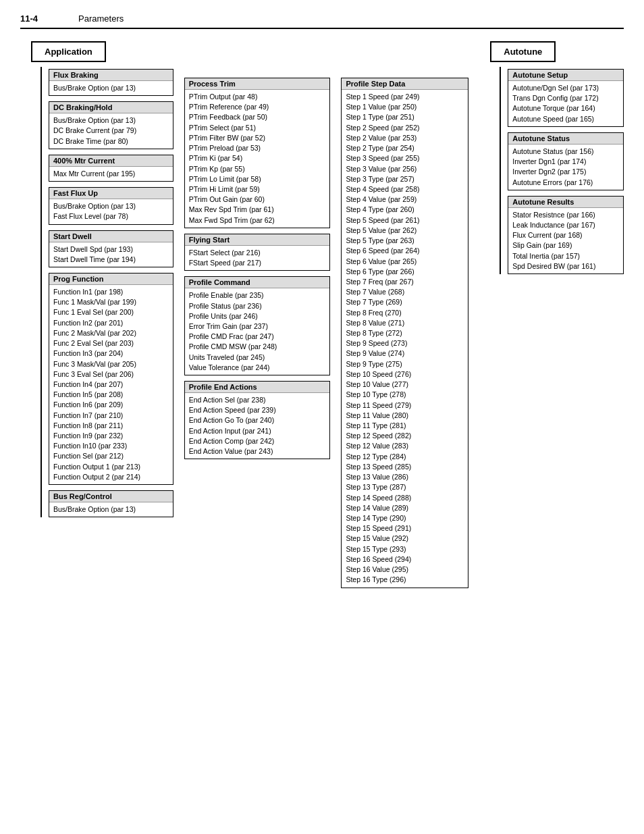 This screenshot has width=644, height=834. What do you see at coordinates (258, 271) in the screenshot?
I see `middle-section: Process Trim PTrim Output (par 48) PTrim…` at bounding box center [258, 271].